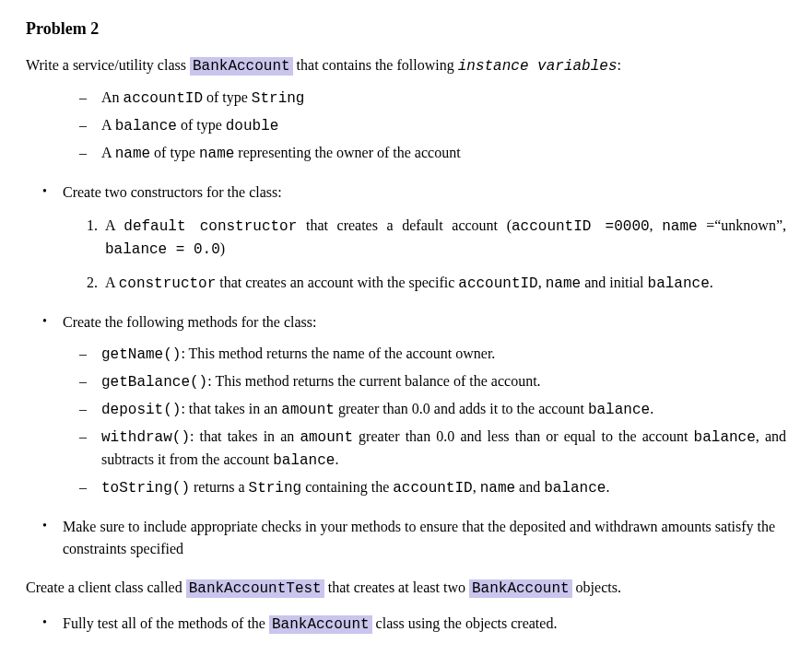  I want to click on text: : This method returns the current balanc…, so click(374, 381).